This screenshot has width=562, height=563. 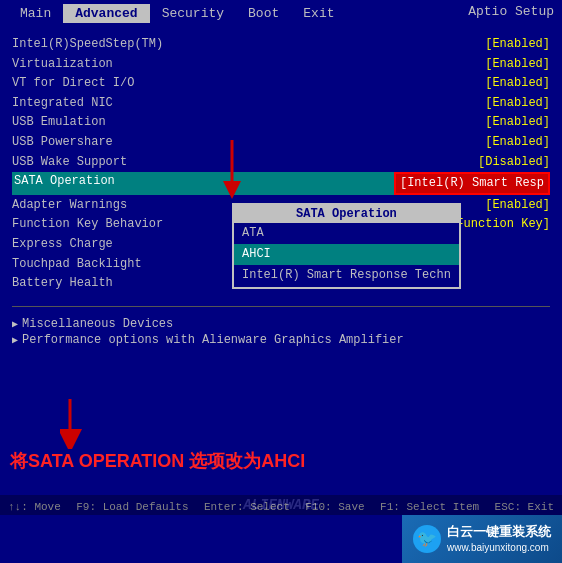 What do you see at coordinates (281, 340) in the screenshot?
I see `perf-options-item: ▶ Performance options with Alienware Gra…` at bounding box center [281, 340].